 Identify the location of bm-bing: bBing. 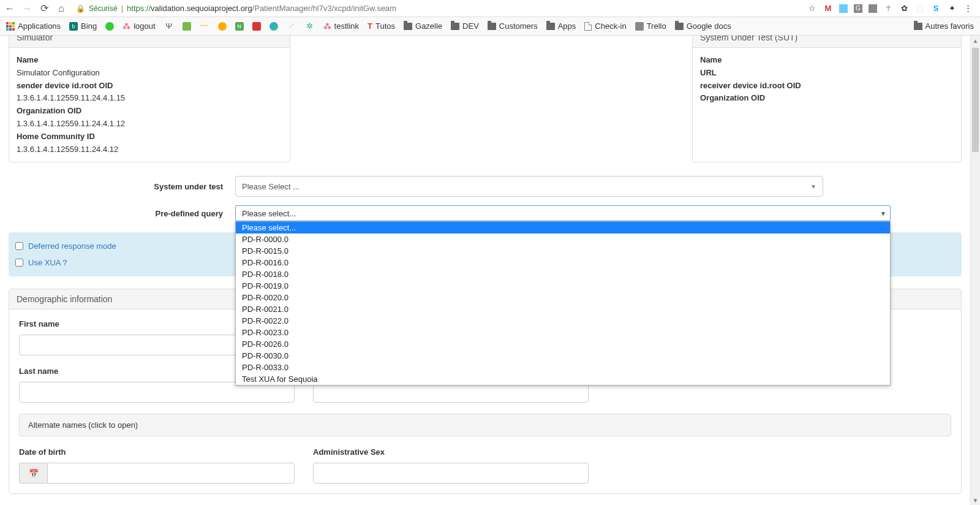
(83, 26).